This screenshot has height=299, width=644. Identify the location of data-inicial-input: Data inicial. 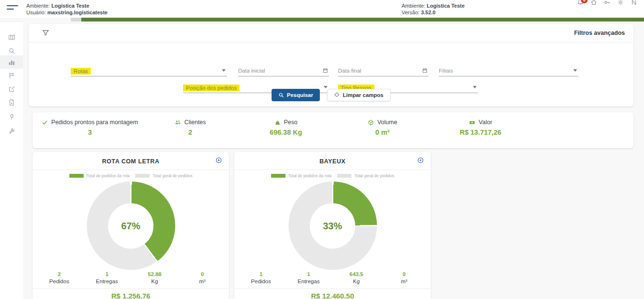
(284, 70).